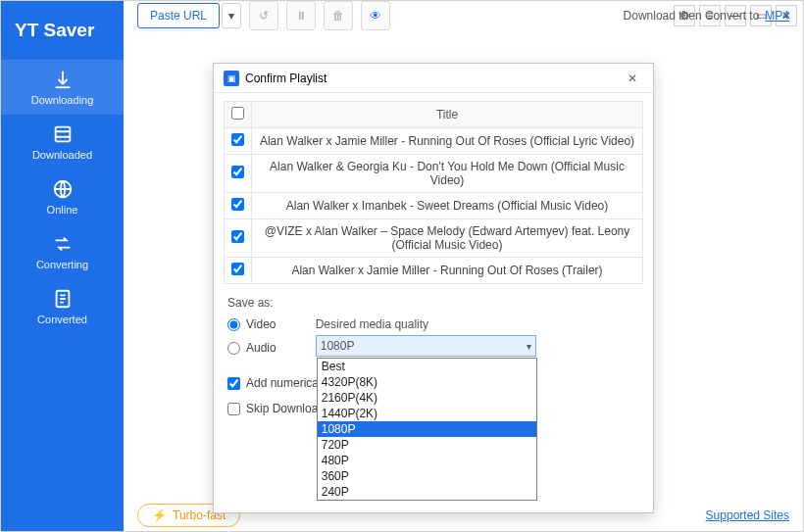  I want to click on table-row: @VIZE x Alan Walker – Space Melody (Edwa…, so click(433, 239).